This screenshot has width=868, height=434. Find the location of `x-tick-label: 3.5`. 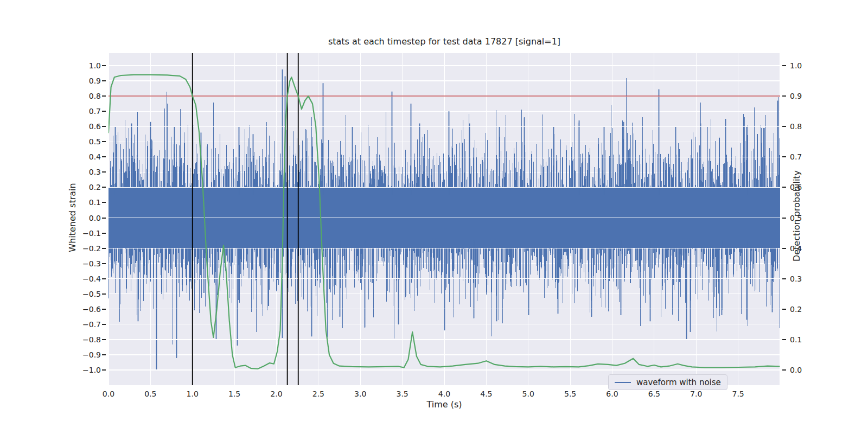

x-tick-label: 3.5 is located at coordinates (402, 394).